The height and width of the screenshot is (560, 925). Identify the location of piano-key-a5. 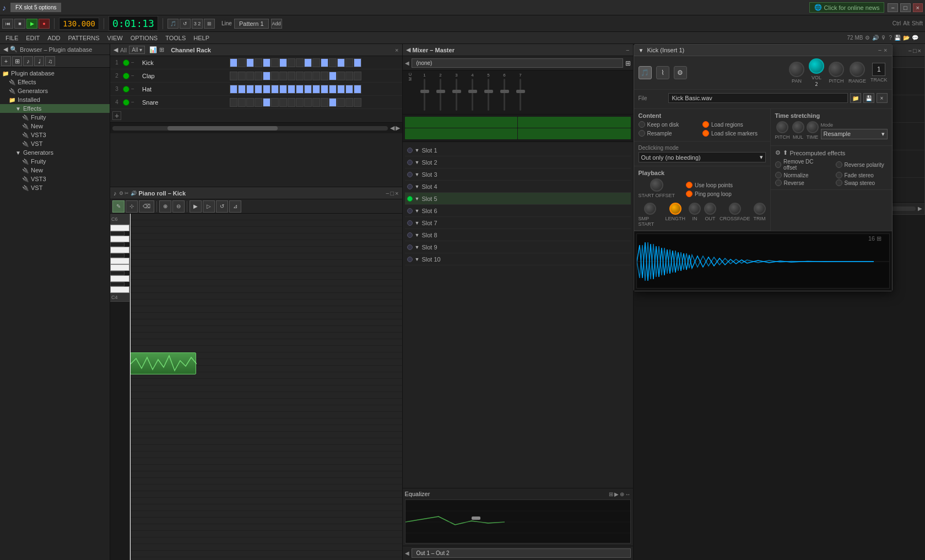
(120, 239).